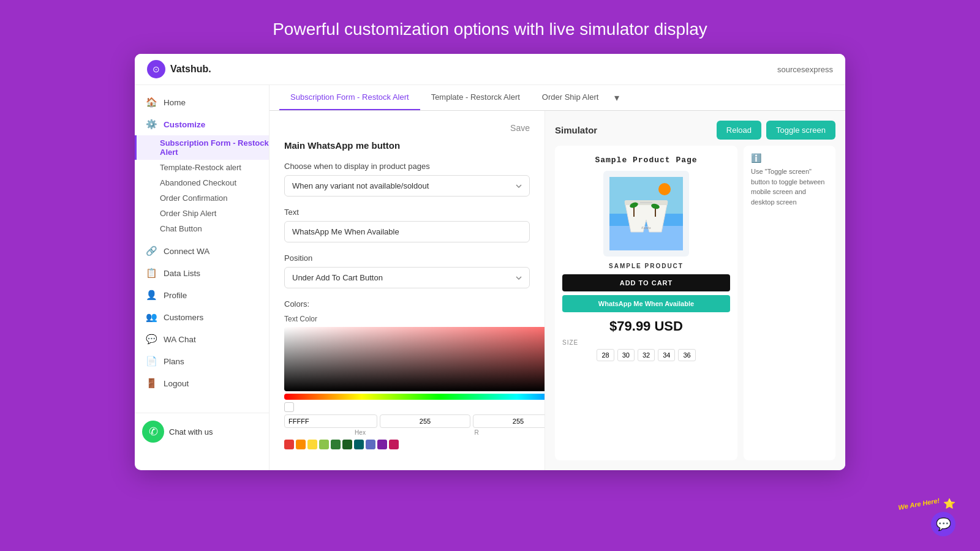 The width and height of the screenshot is (980, 551). Describe the element at coordinates (202, 229) in the screenshot. I see `sidebar-sub-chat-button: Chat Button` at that location.